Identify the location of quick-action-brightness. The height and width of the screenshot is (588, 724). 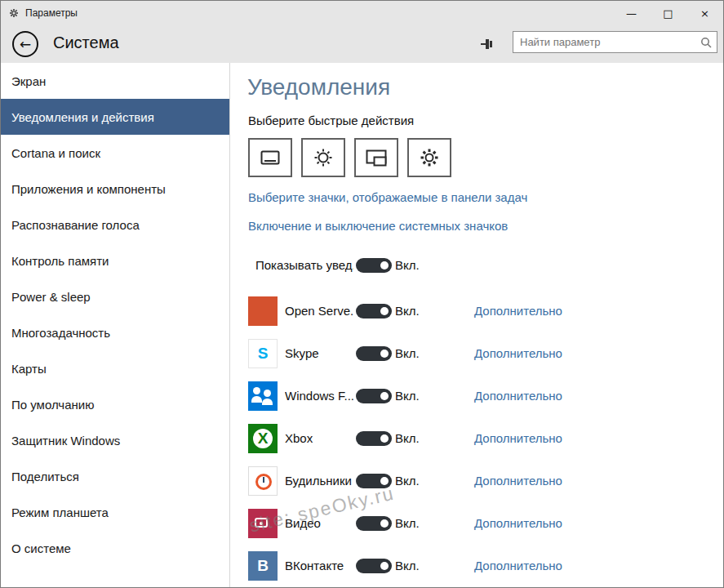
(323, 158).